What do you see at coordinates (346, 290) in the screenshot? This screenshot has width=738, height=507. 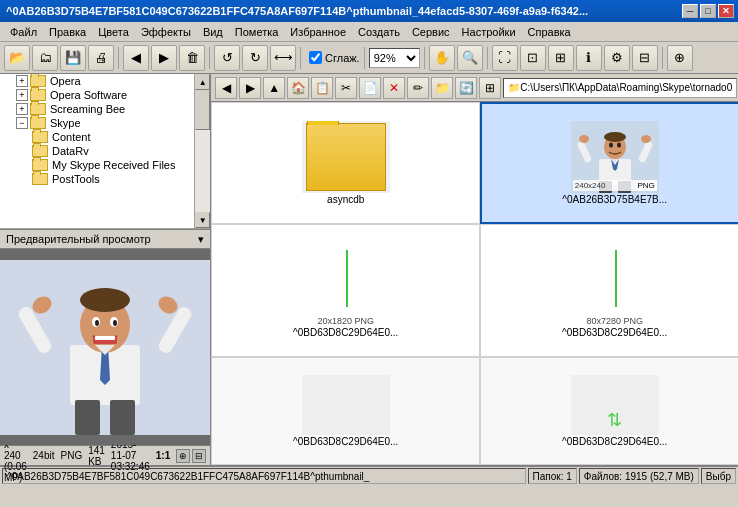 I see `thumb-cell-line1: 20x1820 PNG ^0BD63D8C29D64E0...` at bounding box center [346, 290].